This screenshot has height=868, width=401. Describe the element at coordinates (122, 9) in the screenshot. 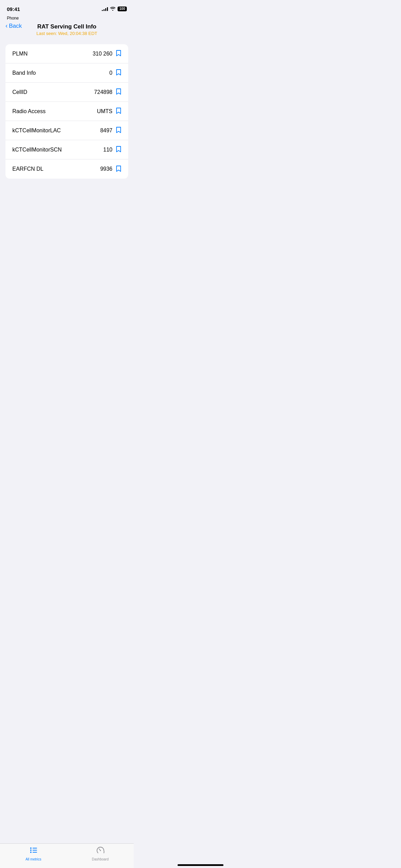

I see `battery-icon: 100` at that location.